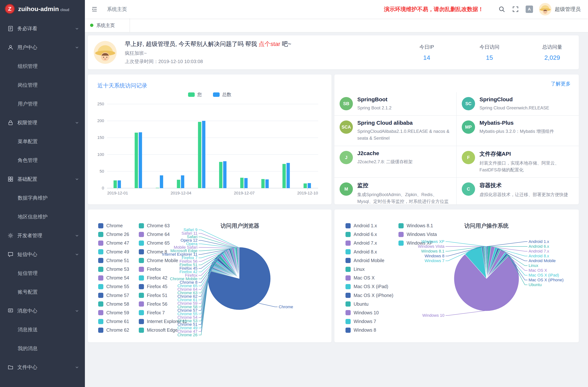 This screenshot has width=588, height=387. I want to click on legend-item-Windows 7: Windows 7, so click(369, 322).